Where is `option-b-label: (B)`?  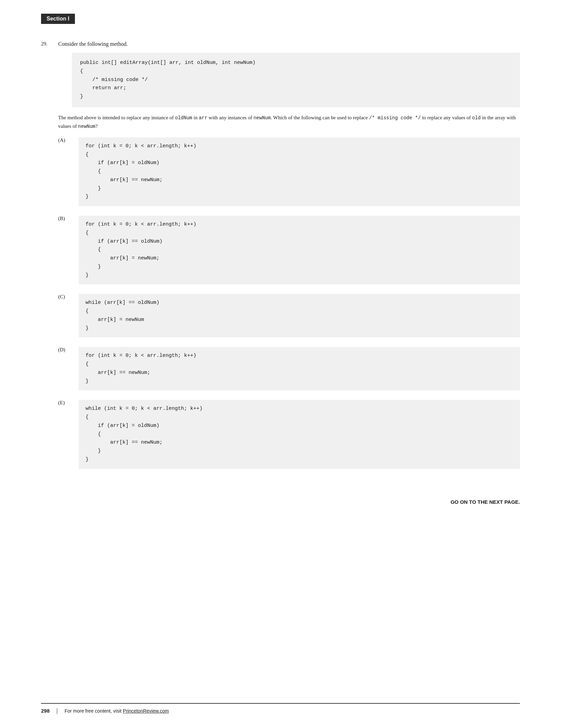 option-b-label: (B) is located at coordinates (68, 219).